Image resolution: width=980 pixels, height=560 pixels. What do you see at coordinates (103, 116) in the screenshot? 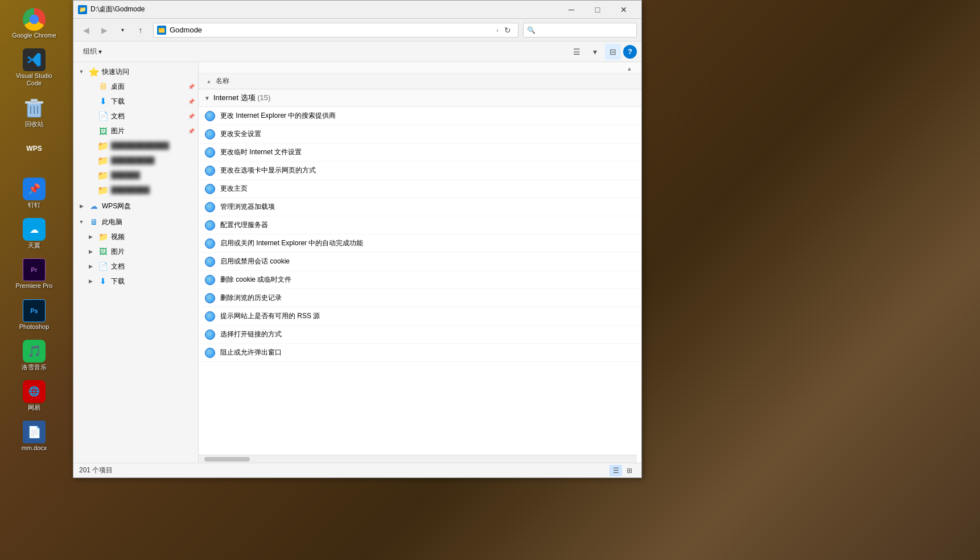
I see `documents-folder-icon: 📄` at bounding box center [103, 116].